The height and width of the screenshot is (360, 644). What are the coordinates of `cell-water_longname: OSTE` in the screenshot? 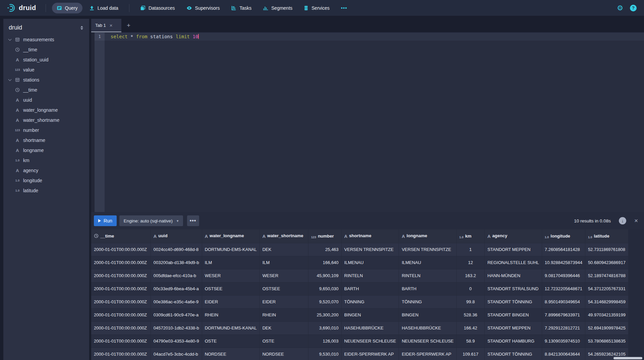 It's located at (231, 341).